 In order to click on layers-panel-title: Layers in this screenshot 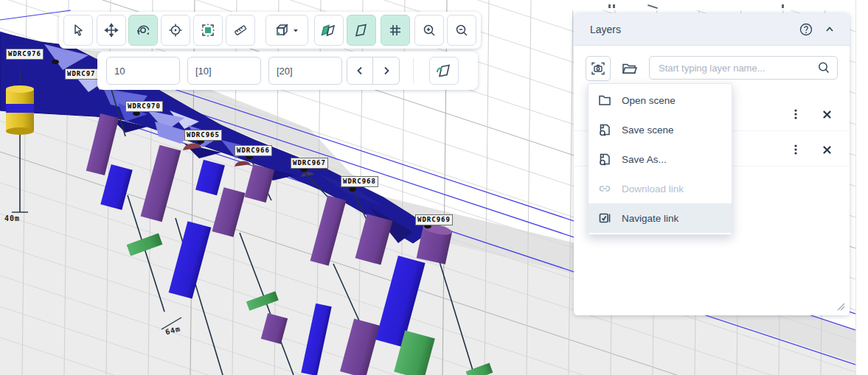, I will do `click(693, 29)`.